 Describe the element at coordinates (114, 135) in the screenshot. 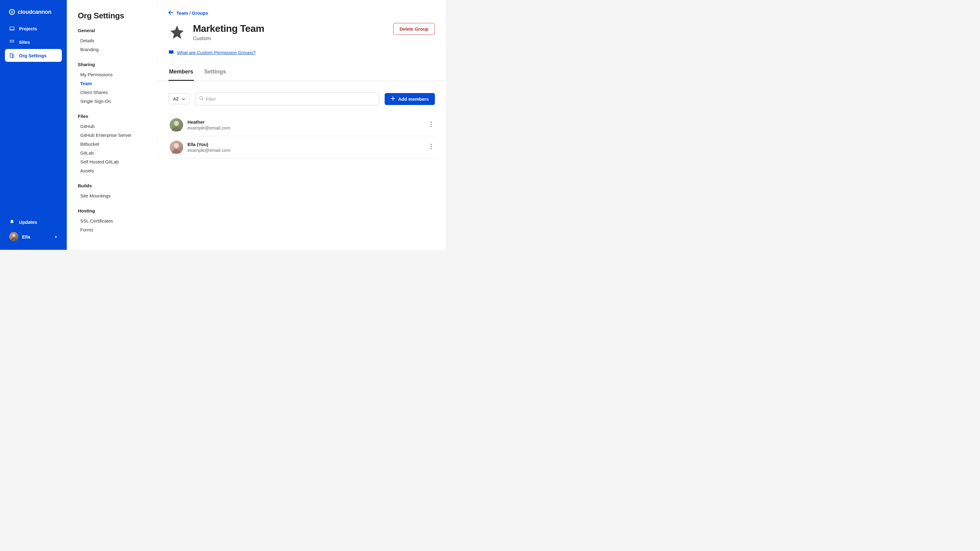

I see `settings-link-ghe: GitHub Enterprise Server` at that location.